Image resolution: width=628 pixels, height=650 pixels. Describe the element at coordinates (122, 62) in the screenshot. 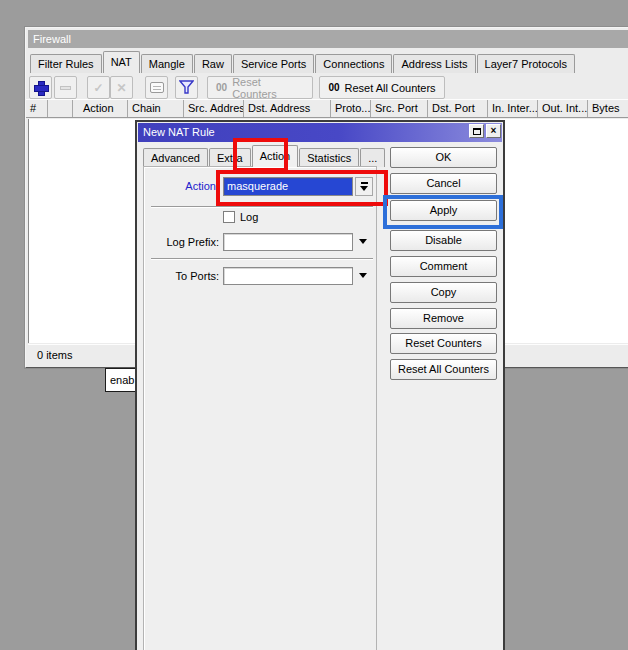

I see `tab-nat: NAT` at that location.